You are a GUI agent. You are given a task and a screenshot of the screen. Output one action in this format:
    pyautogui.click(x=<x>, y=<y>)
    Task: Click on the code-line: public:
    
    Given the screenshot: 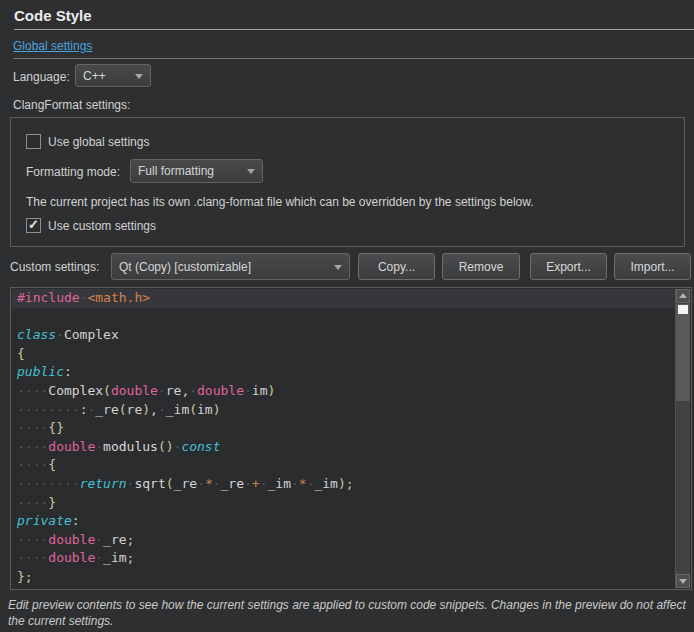 What is the action you would take?
    pyautogui.click(x=344, y=372)
    